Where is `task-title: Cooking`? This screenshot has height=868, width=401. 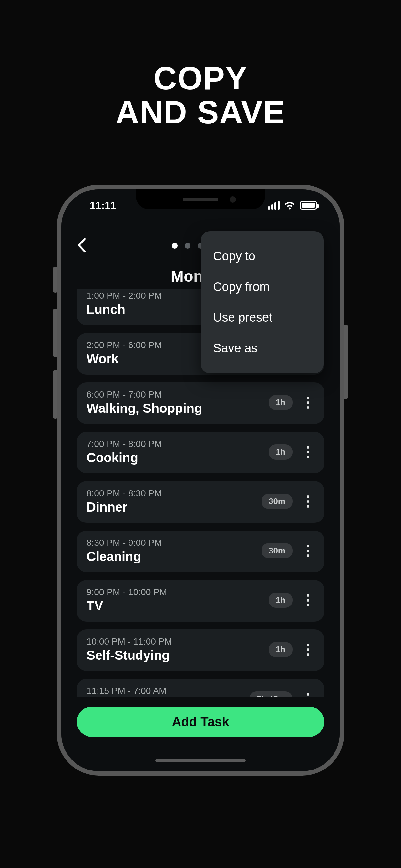 task-title: Cooking is located at coordinates (178, 458).